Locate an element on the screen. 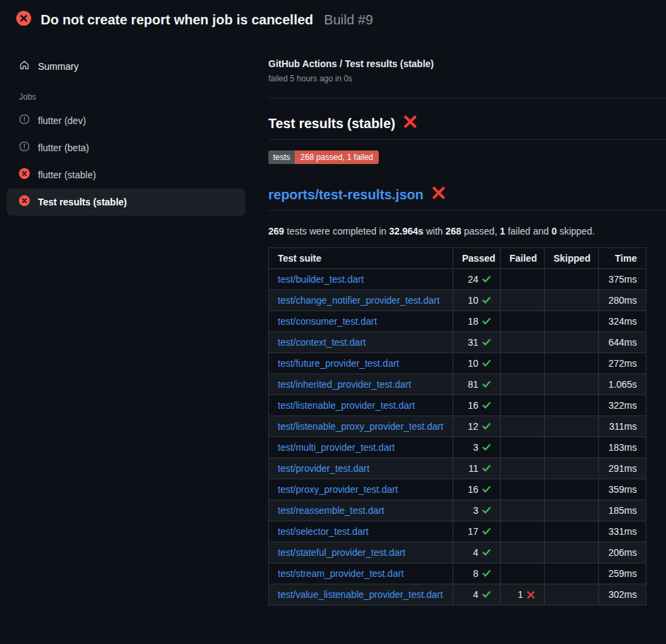  sidebar-job-item: flutter (dev) is located at coordinates (126, 121).